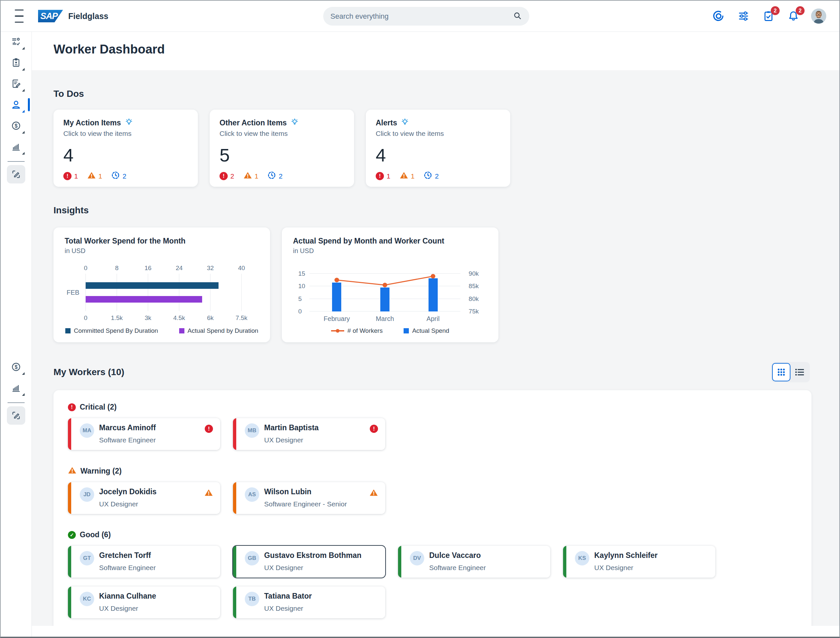 The image size is (840, 638). Describe the element at coordinates (417, 558) in the screenshot. I see `avatar: DV` at that location.